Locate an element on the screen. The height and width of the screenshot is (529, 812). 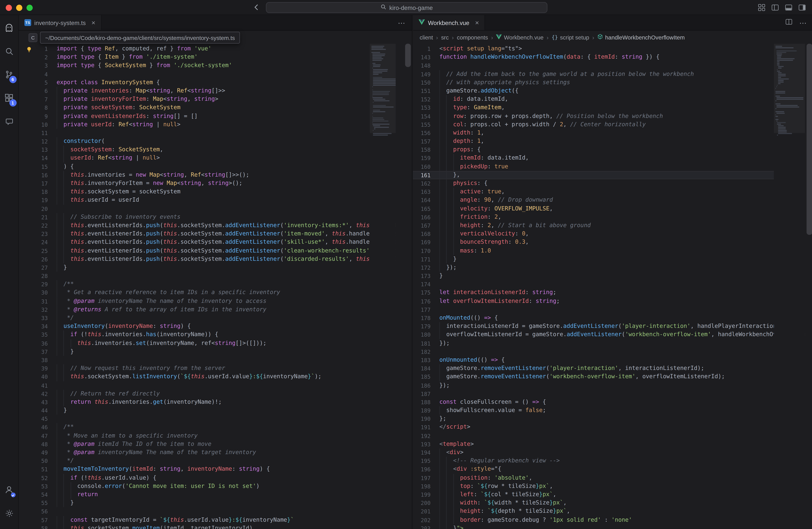
line-number: 18 is located at coordinates (33, 192).